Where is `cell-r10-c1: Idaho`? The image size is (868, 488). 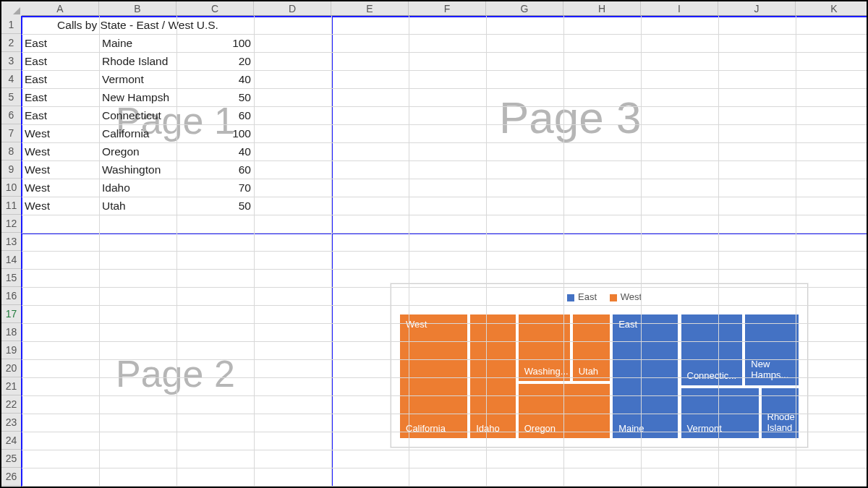 cell-r10-c1: Idaho is located at coordinates (137, 188).